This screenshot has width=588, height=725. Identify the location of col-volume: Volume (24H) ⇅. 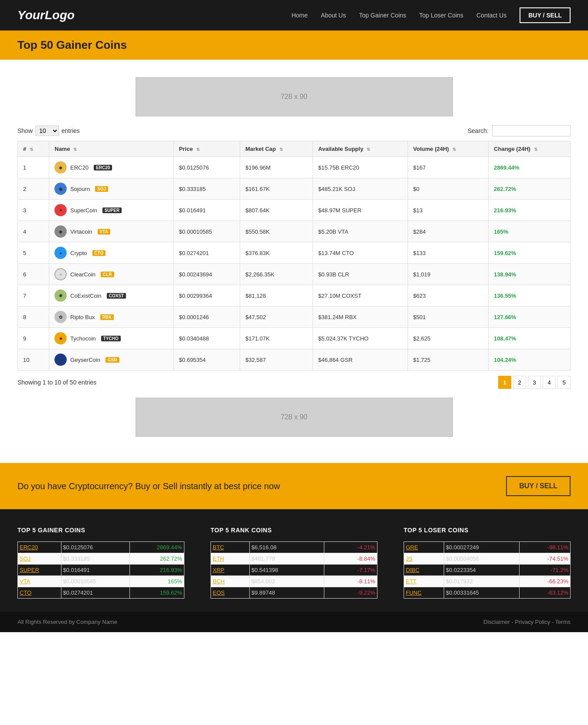
(448, 149).